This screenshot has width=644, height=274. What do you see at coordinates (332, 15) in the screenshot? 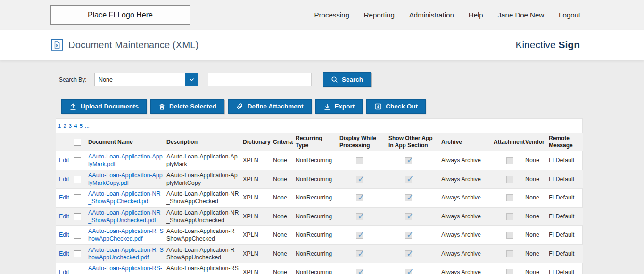
I see `nav-processing: Processing` at bounding box center [332, 15].